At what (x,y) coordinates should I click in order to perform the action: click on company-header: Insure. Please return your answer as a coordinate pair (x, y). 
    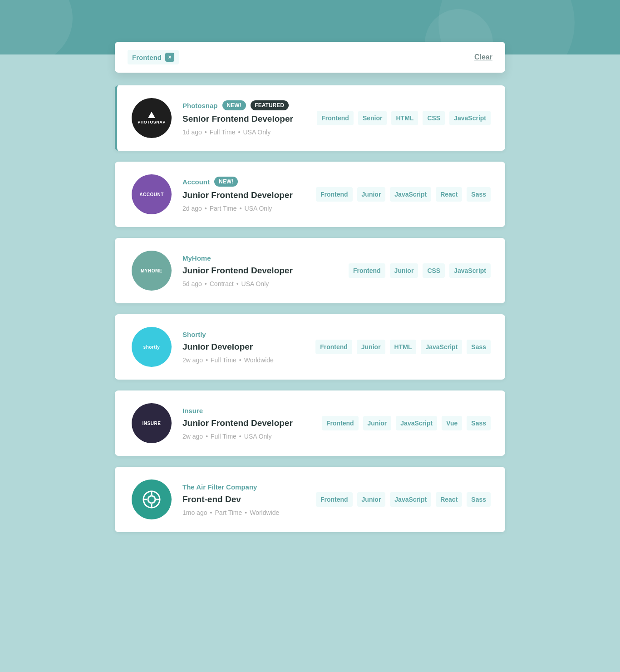
    Looking at the image, I should click on (247, 410).